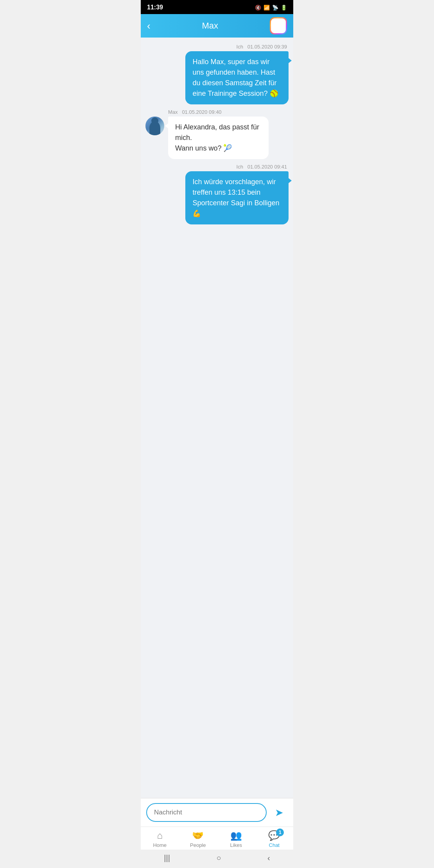 The height and width of the screenshot is (868, 434). I want to click on nav-label-home: Home, so click(160, 845).